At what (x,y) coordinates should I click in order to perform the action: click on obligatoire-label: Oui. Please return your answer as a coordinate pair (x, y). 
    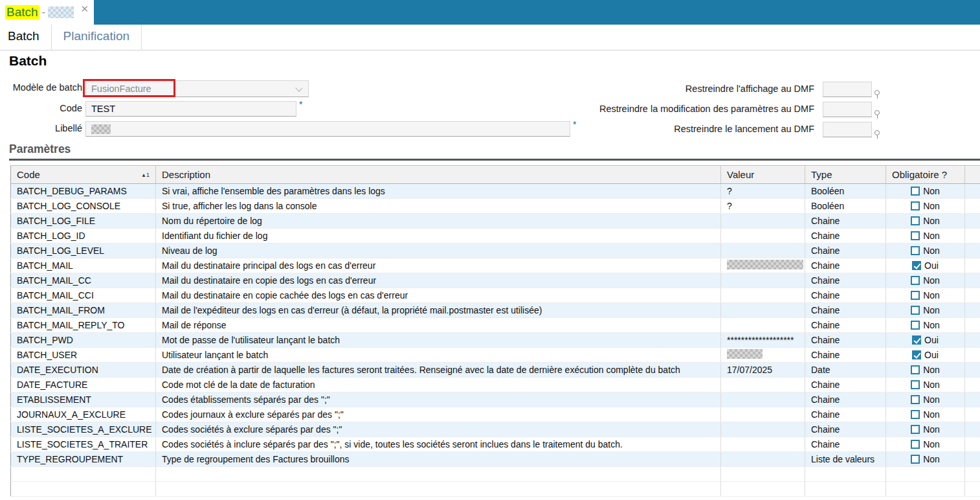
    Looking at the image, I should click on (931, 340).